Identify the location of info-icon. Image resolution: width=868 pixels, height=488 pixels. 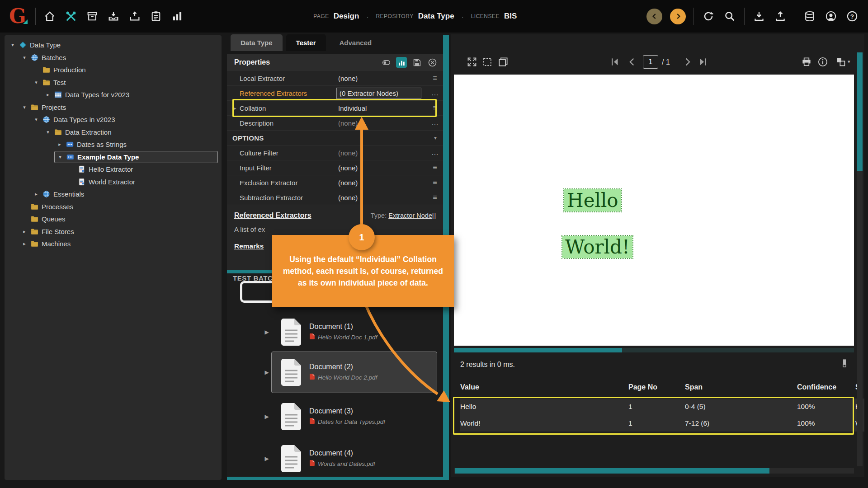
(823, 62).